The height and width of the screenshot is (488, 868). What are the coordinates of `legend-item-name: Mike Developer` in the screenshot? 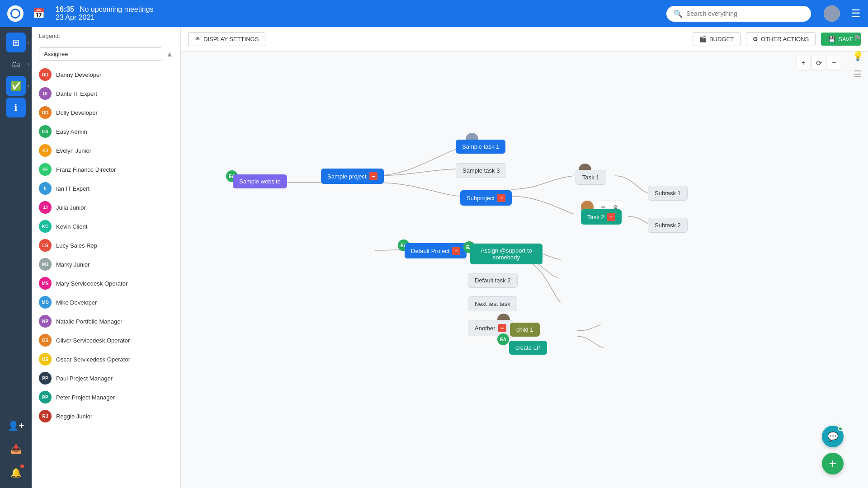 It's located at (76, 303).